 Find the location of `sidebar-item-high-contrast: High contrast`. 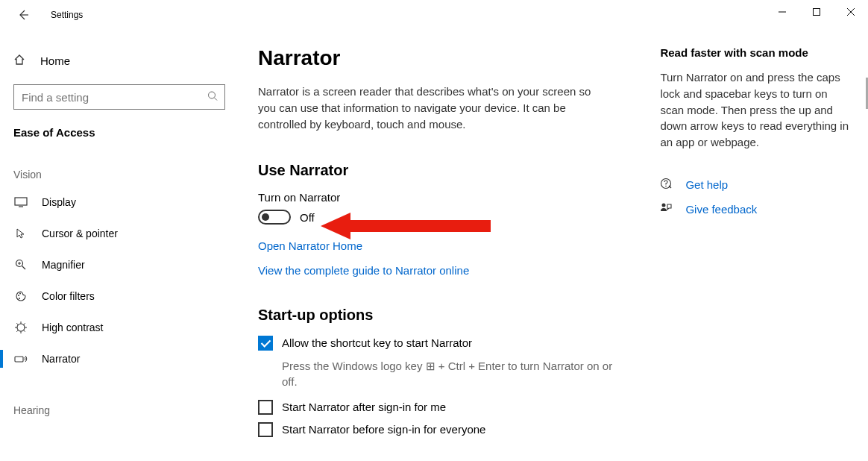

sidebar-item-high-contrast: High contrast is located at coordinates (119, 327).